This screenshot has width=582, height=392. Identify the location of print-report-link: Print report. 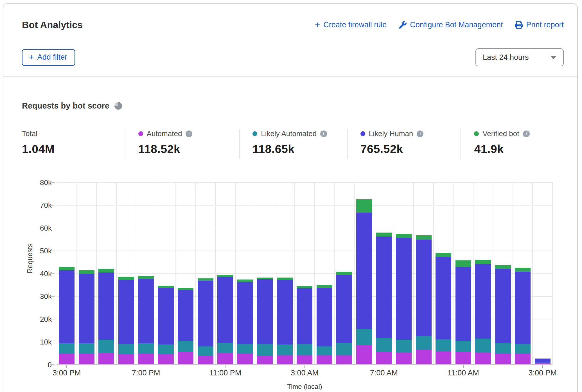
(539, 25).